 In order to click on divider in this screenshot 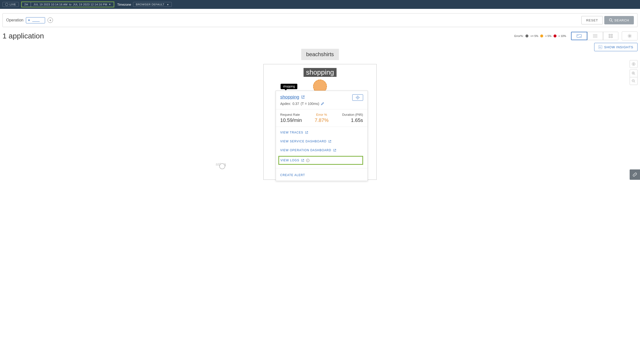, I will do `click(322, 168)`.